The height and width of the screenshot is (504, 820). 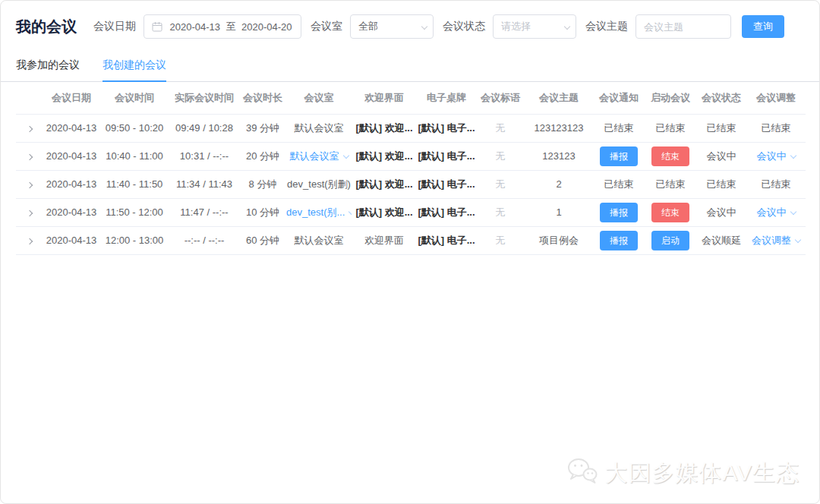 What do you see at coordinates (115, 27) in the screenshot?
I see `date-filter-label: 会议日期` at bounding box center [115, 27].